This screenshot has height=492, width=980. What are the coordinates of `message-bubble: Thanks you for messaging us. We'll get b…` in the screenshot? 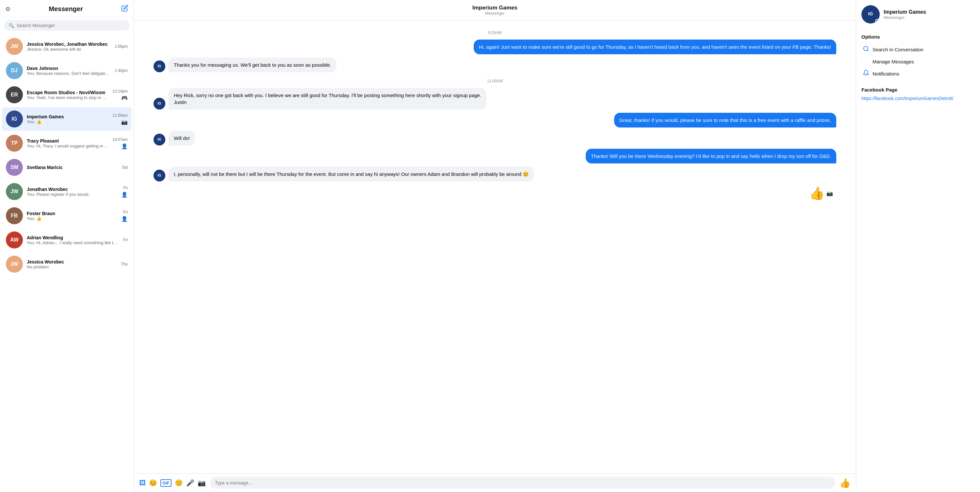 It's located at (253, 65).